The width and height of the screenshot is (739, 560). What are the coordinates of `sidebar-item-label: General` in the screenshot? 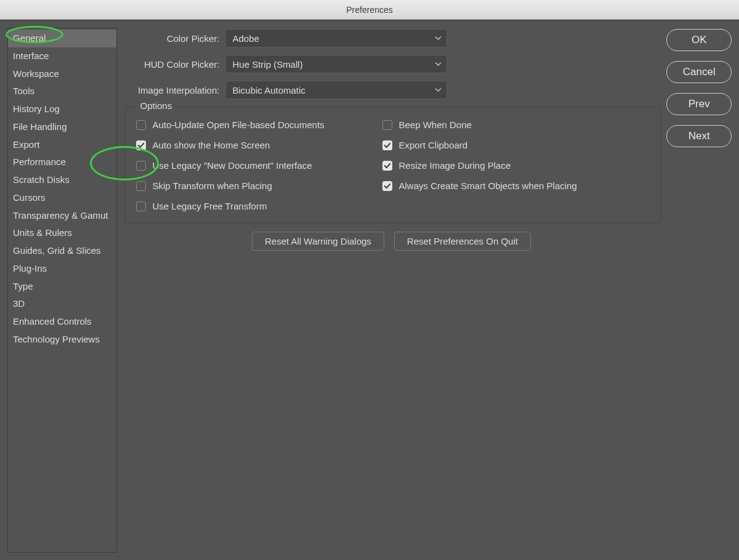 It's located at (30, 38).